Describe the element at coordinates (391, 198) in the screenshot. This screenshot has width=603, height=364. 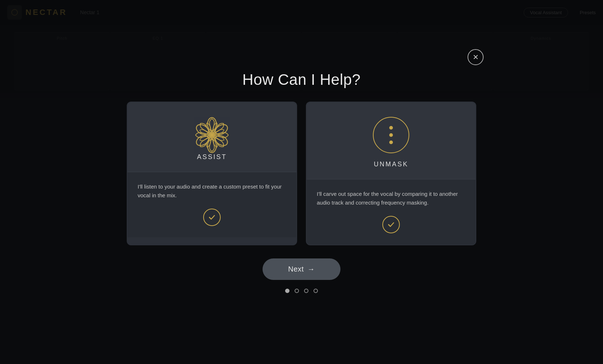
I see `unmask-card-description: I'll carve out space for the vocal by co…` at that location.